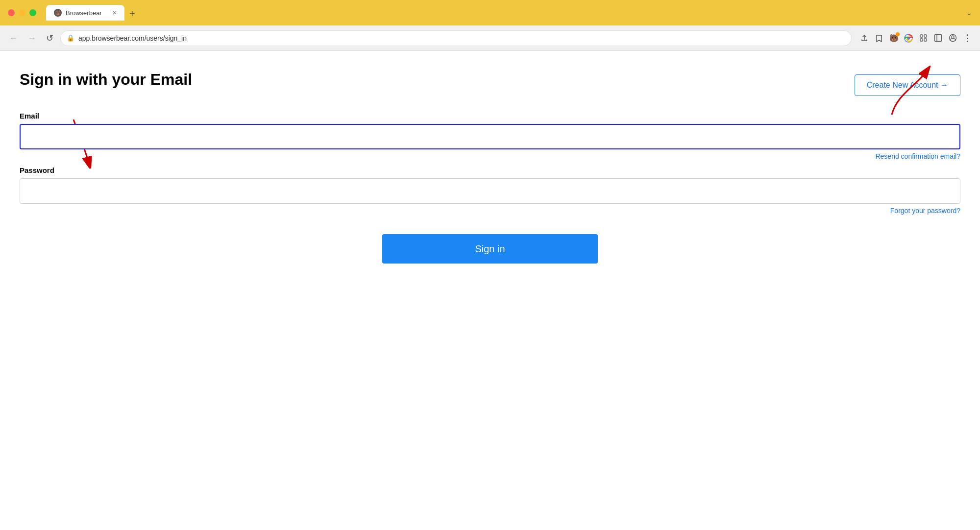 This screenshot has width=980, height=530. What do you see at coordinates (115, 13) in the screenshot?
I see `tab-close-button: ×` at bounding box center [115, 13].